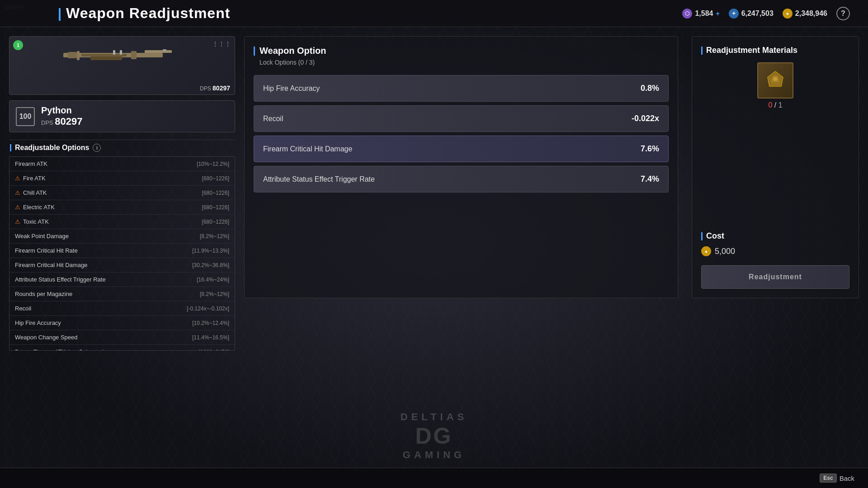  I want to click on list-item: ⚠ Toxic ATK [680~1226], so click(122, 222).